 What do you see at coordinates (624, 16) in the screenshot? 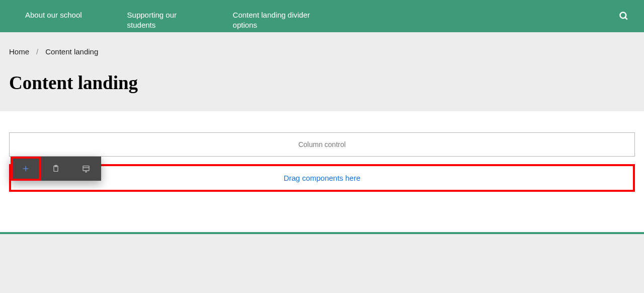
I see `search-icon` at bounding box center [624, 16].